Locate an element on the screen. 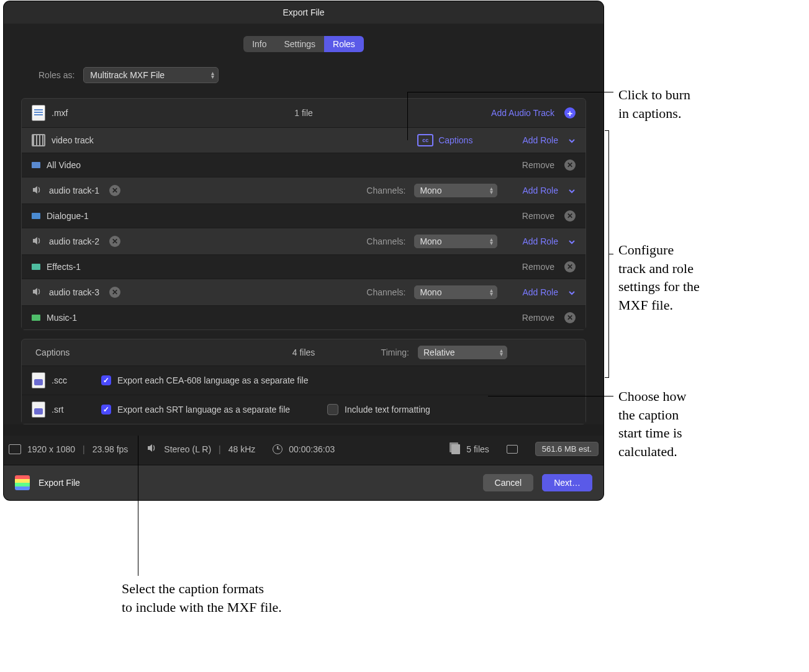 Image resolution: width=809 pixels, height=672 pixels. roles-as-row: Roles as: Multitrack MXF File ▴▾ is located at coordinates (304, 75).